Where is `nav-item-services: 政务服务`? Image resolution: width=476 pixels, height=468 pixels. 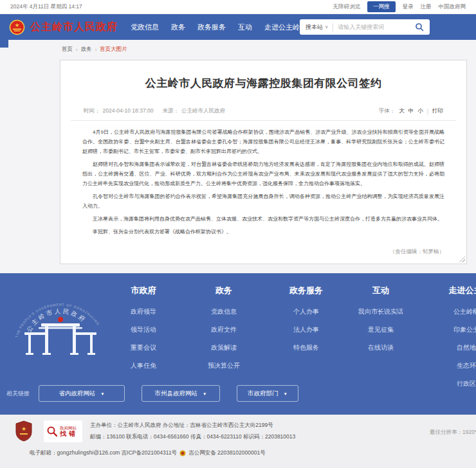 nav-item-services: 政务服务 is located at coordinates (212, 27).